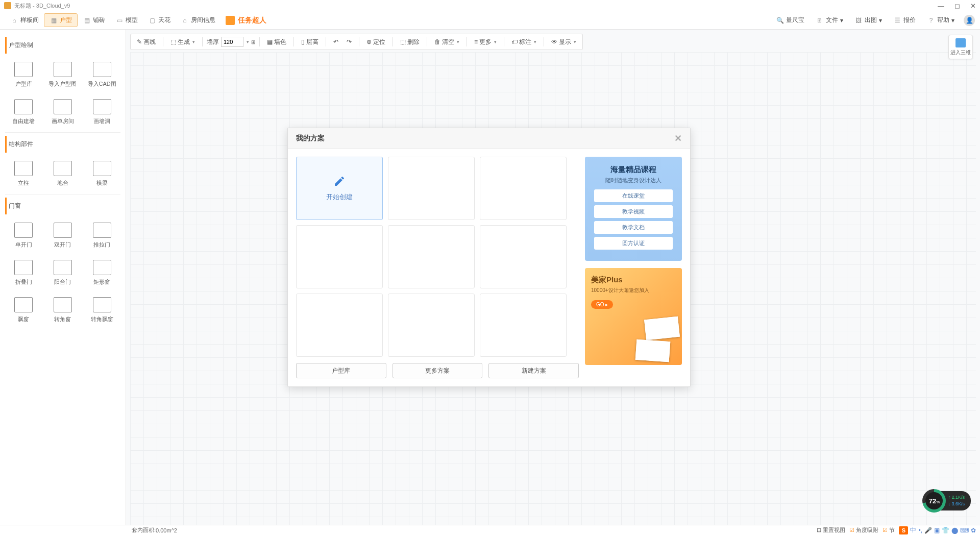 This screenshot has width=980, height=535. Describe the element at coordinates (277, 42) in the screenshot. I see `wall-color-button: ▦墙色` at that location.